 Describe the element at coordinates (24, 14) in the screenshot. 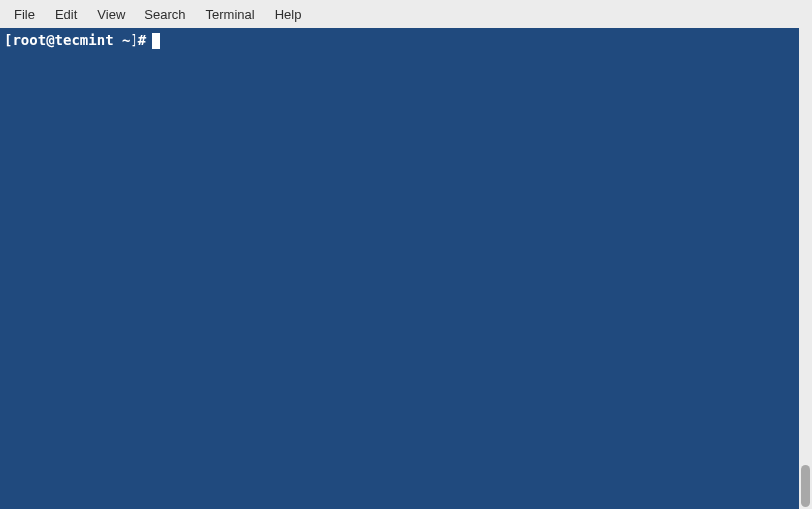

I see `menu-file: File` at that location.